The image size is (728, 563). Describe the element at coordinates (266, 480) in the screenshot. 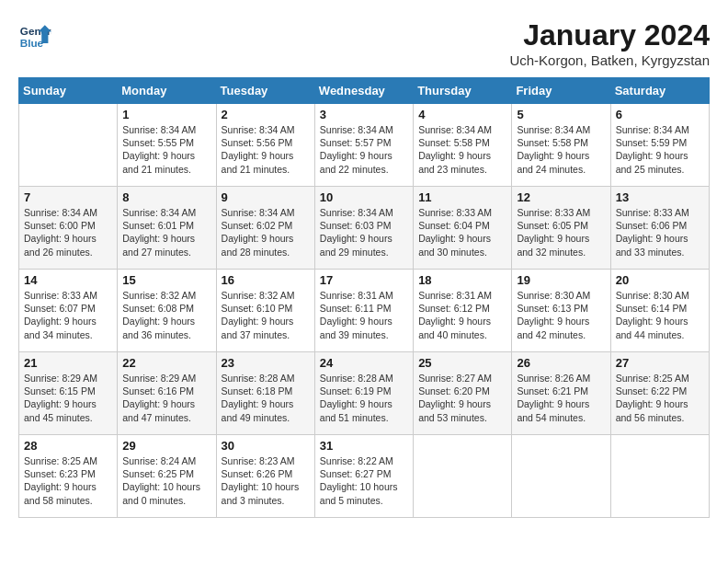

I see `day-info: Sunrise: 8:23 AM Sunset: 6:26 PM Dayligh…` at that location.